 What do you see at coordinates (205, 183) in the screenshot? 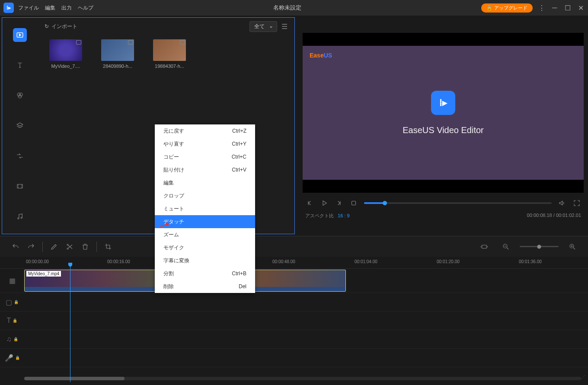
I see `context-menu-item: 編集` at bounding box center [205, 183].